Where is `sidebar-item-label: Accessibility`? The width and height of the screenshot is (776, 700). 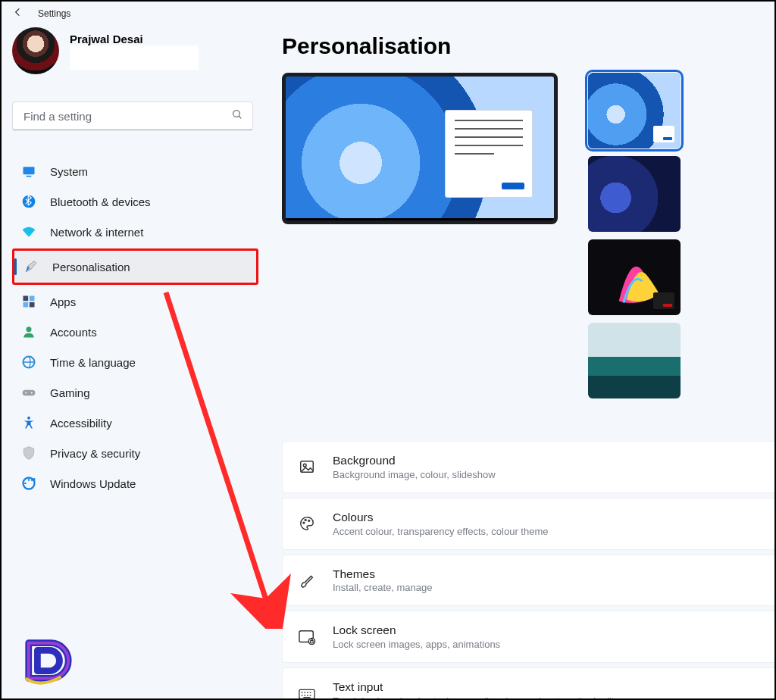
sidebar-item-label: Accessibility is located at coordinates (81, 423).